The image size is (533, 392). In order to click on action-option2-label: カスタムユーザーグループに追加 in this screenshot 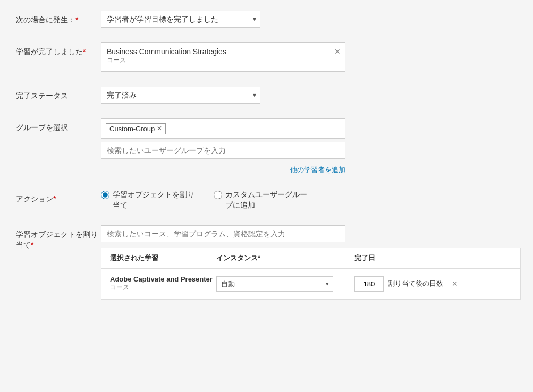, I will do `click(268, 200)`.